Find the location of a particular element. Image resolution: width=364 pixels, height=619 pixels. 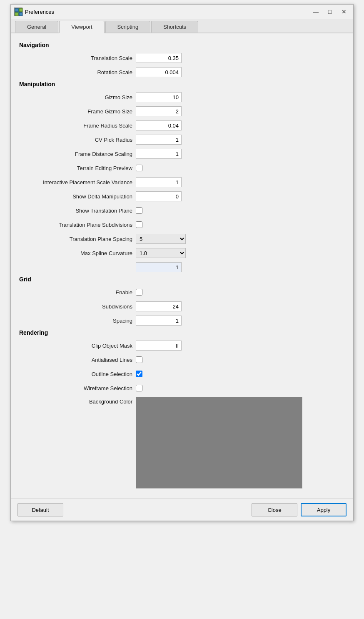

grid-subdivisions-input is located at coordinates (159, 306).